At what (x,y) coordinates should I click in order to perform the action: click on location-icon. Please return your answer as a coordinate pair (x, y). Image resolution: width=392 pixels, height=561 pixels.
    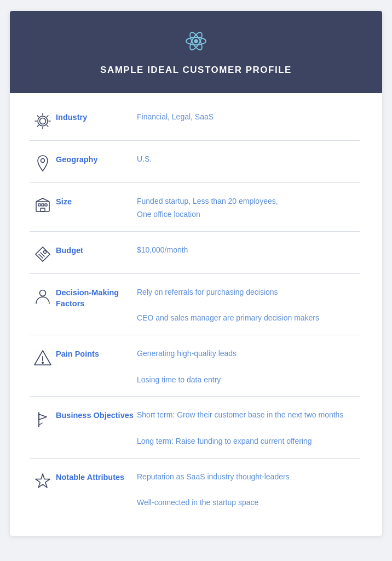
    Looking at the image, I should click on (43, 163).